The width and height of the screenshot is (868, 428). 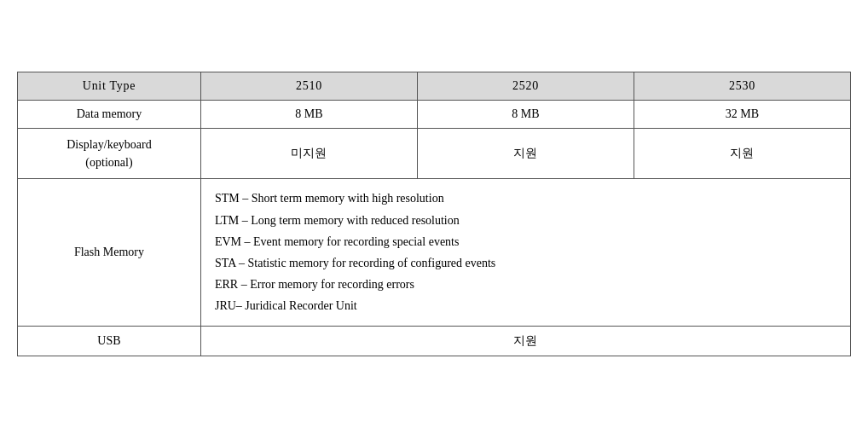 I want to click on header-2510: 2510, so click(x=309, y=87).